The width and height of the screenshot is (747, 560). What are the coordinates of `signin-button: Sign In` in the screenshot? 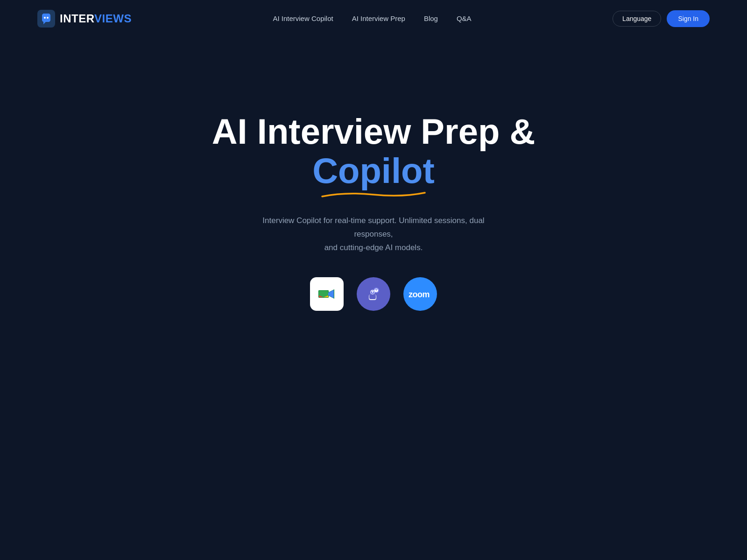 It's located at (688, 19).